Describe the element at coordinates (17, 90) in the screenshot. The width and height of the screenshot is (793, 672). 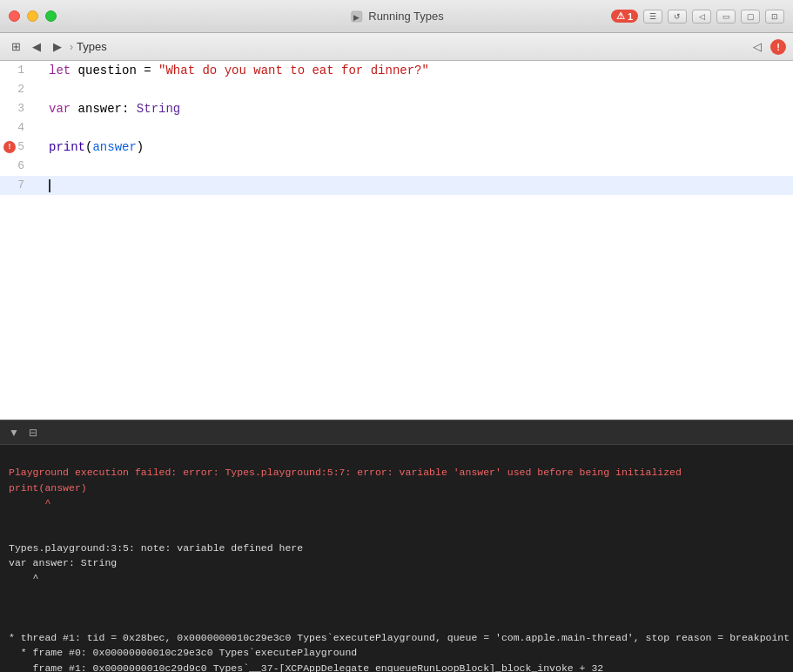
I see `line-number-2: 2` at that location.